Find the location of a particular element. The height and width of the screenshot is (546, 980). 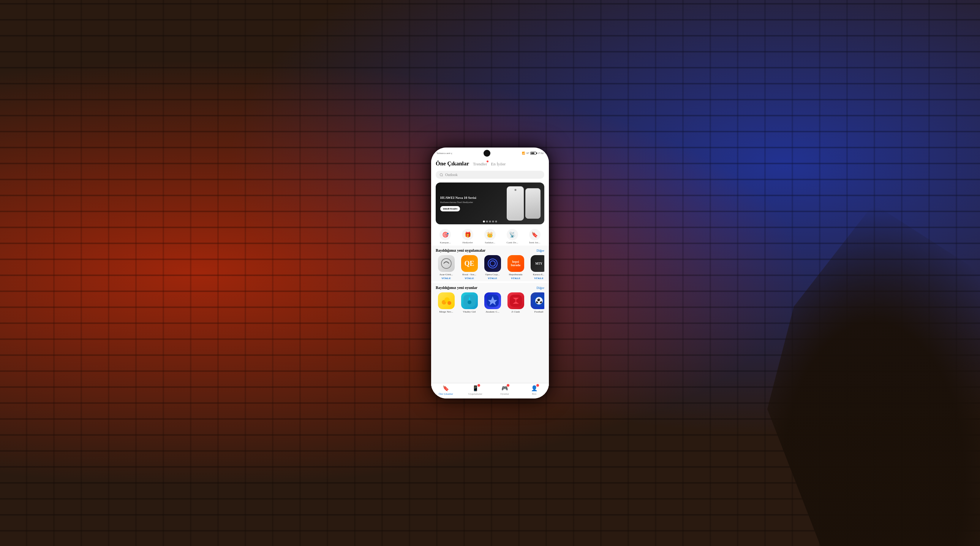

wifi-icon: 📶 is located at coordinates (523, 153).